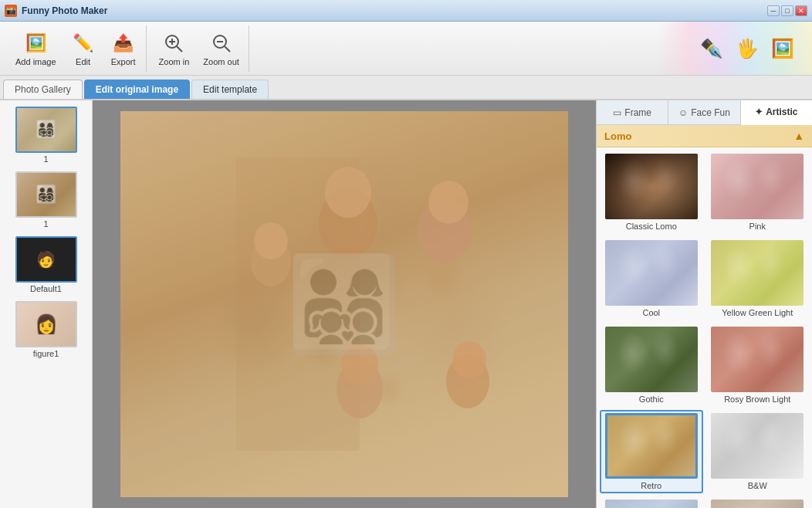 The image size is (812, 508). What do you see at coordinates (230, 90) in the screenshot?
I see `tab-edit-template: Edit template` at bounding box center [230, 90].